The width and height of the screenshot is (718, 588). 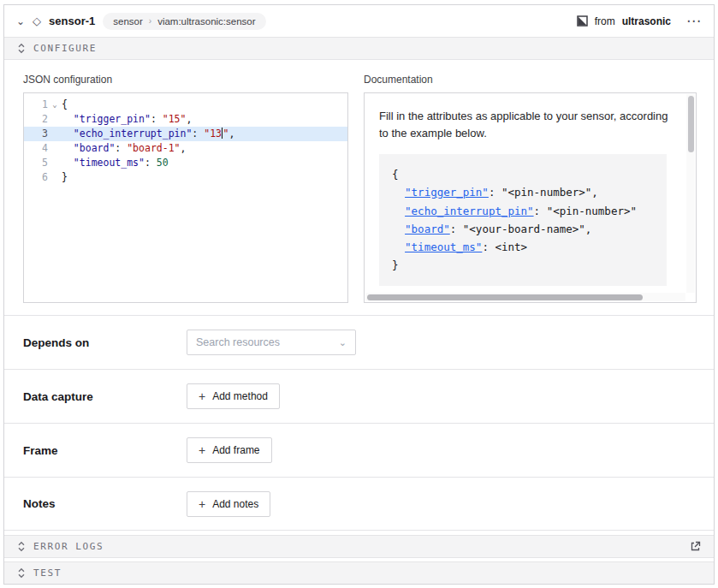 What do you see at coordinates (359, 48) in the screenshot?
I see `configure-section-header: CONFIGURE` at bounding box center [359, 48].